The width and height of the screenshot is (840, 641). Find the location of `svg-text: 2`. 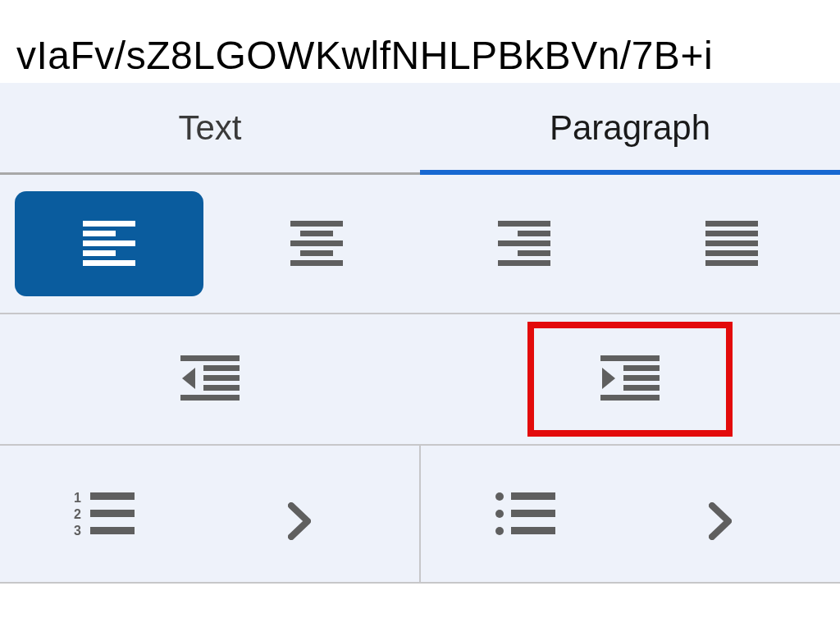

svg-text: 2 is located at coordinates (77, 514).